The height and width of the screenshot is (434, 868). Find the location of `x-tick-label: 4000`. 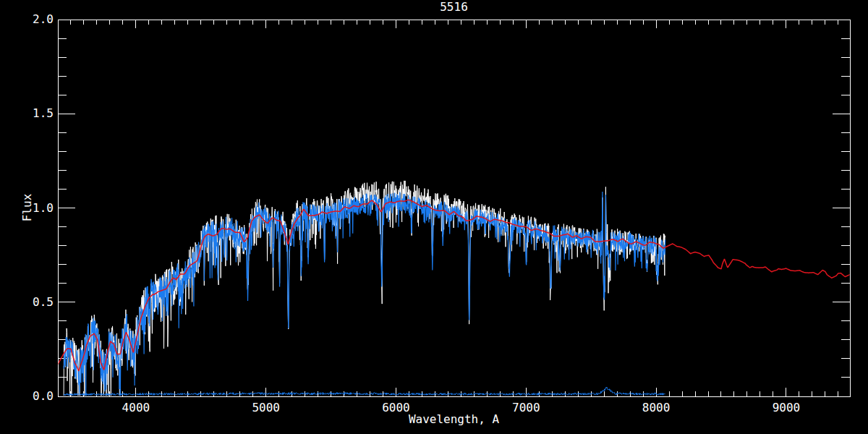

x-tick-label: 4000 is located at coordinates (136, 408).